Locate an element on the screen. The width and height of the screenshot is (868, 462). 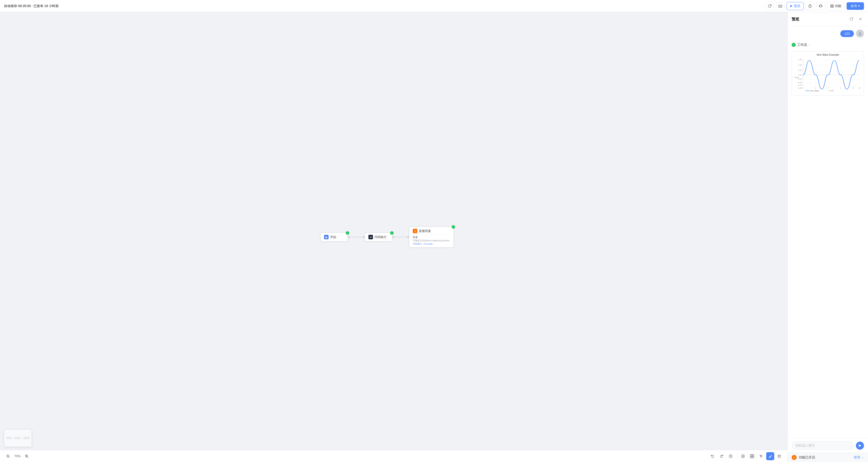
chat-send-button is located at coordinates (860, 446).